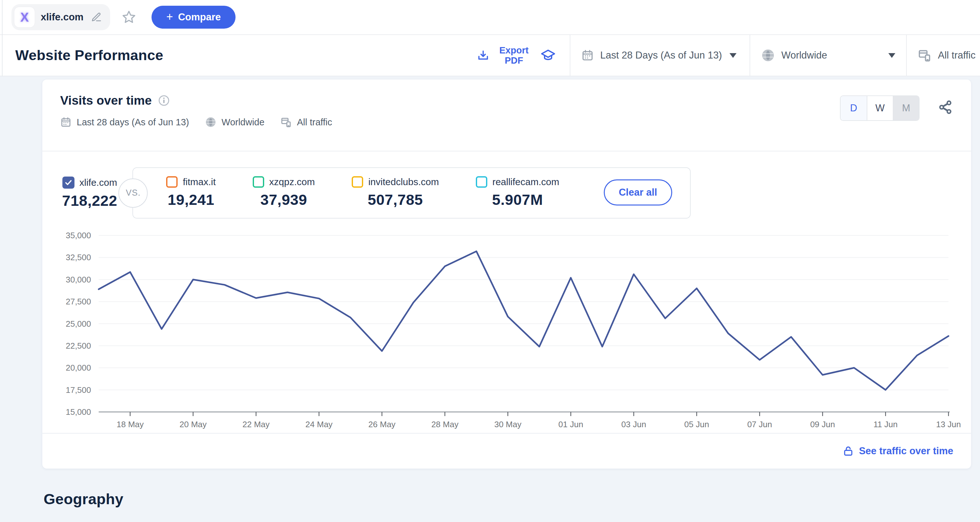 The width and height of the screenshot is (980, 522). Describe the element at coordinates (507, 451) in the screenshot. I see `card-footer: See traffic over time` at that location.